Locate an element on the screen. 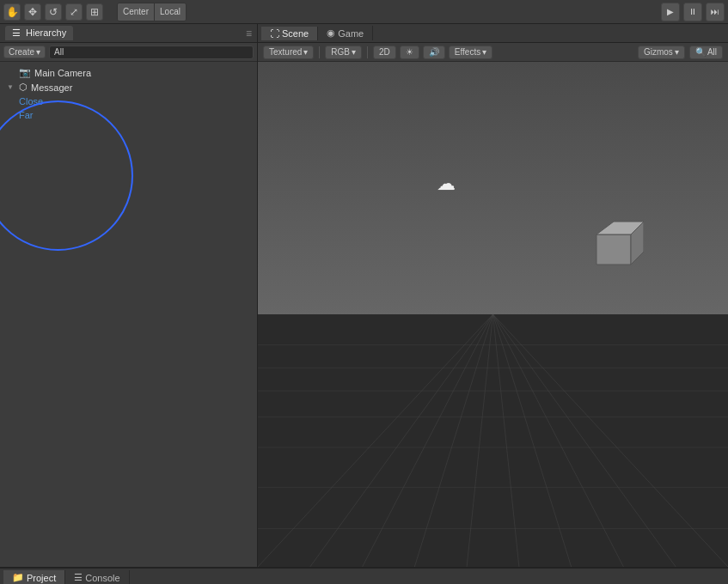 This screenshot has height=584, width=728. console-tab-icon: ☰ is located at coordinates (78, 577).